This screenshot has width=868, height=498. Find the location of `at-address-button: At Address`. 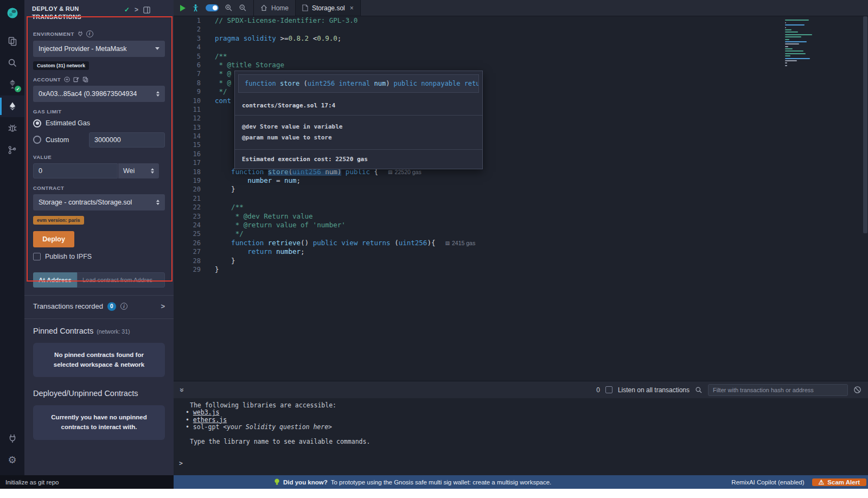

at-address-button: At Address is located at coordinates (55, 280).